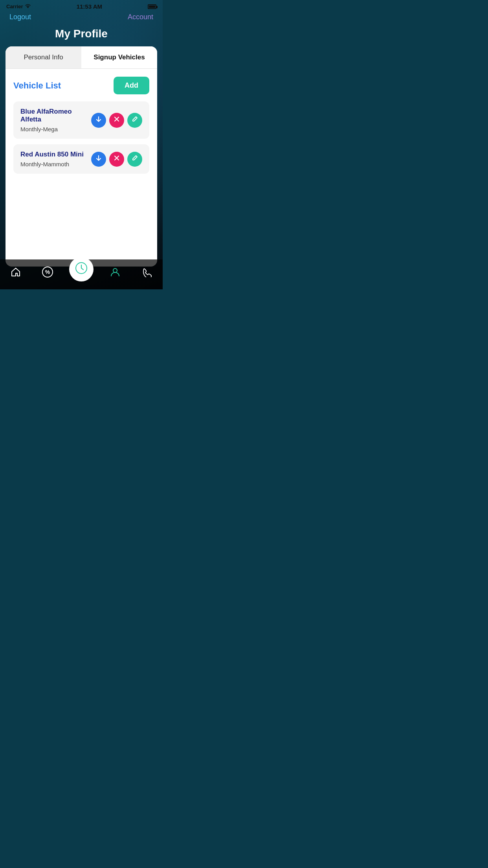 This screenshot has width=488, height=868. I want to click on vehicle-plan: Monthly-Mega, so click(56, 129).